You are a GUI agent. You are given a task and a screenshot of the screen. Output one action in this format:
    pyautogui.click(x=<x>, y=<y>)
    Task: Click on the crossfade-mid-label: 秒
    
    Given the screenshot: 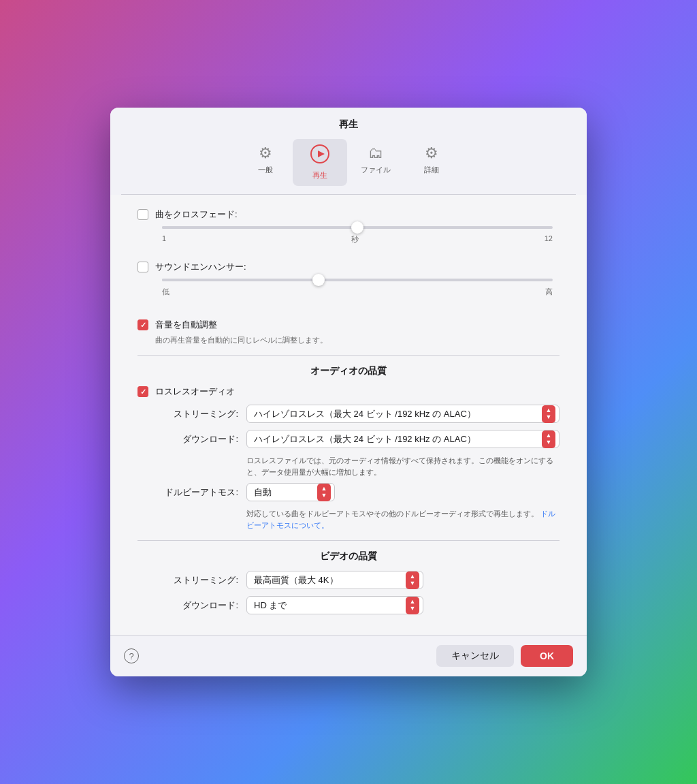 What is the action you would take?
    pyautogui.click(x=355, y=240)
    